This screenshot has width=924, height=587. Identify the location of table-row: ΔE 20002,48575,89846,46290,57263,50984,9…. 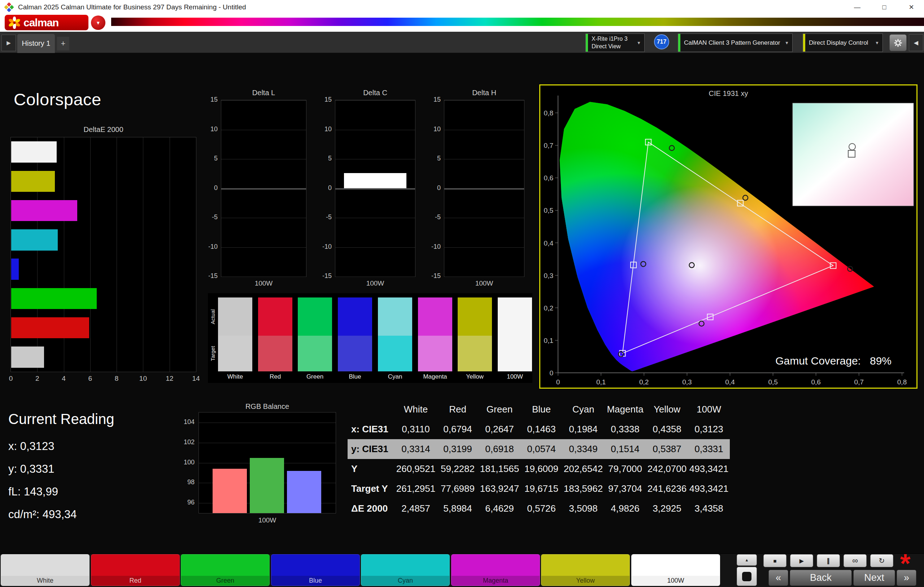
(539, 508).